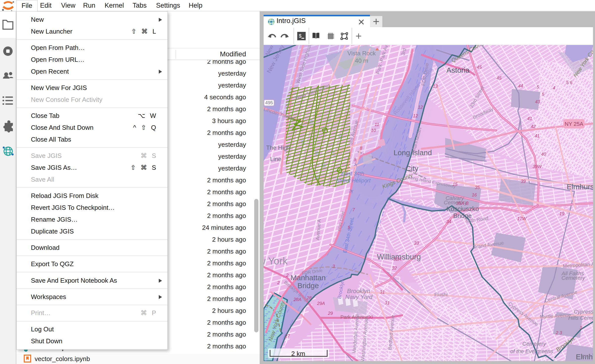  I want to click on svg-text: 35A-B, so click(462, 203).